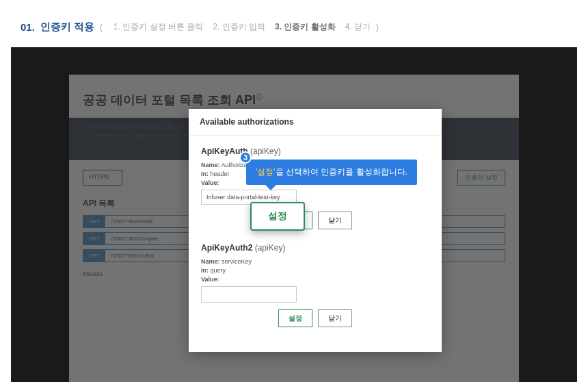 The image size is (588, 382). Describe the element at coordinates (249, 294) in the screenshot. I see `auth2-value-input` at that location.